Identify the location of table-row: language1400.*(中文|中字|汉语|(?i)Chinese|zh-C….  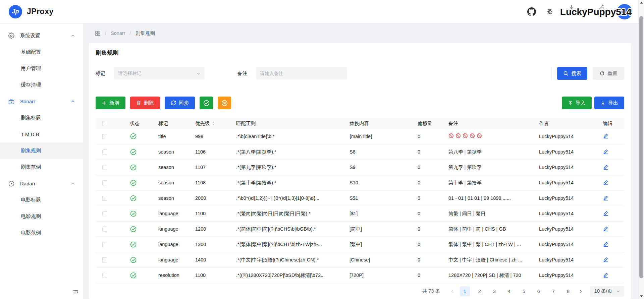
(360, 260).